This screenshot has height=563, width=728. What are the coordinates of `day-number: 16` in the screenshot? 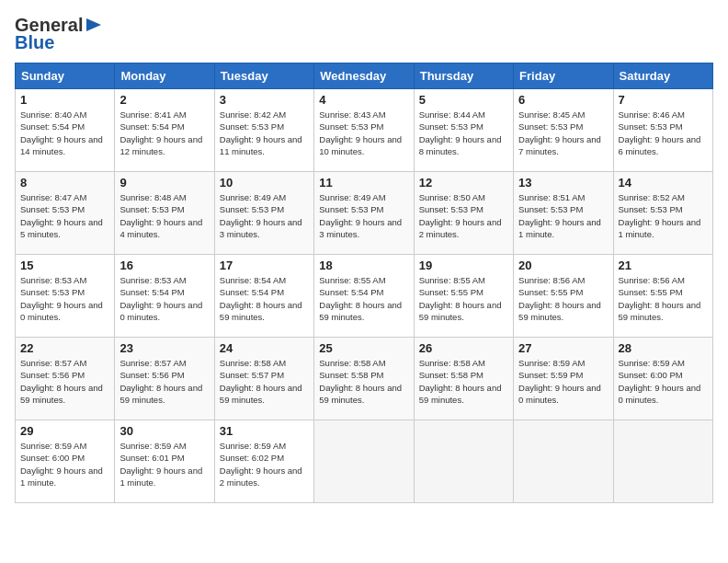 It's located at (164, 265).